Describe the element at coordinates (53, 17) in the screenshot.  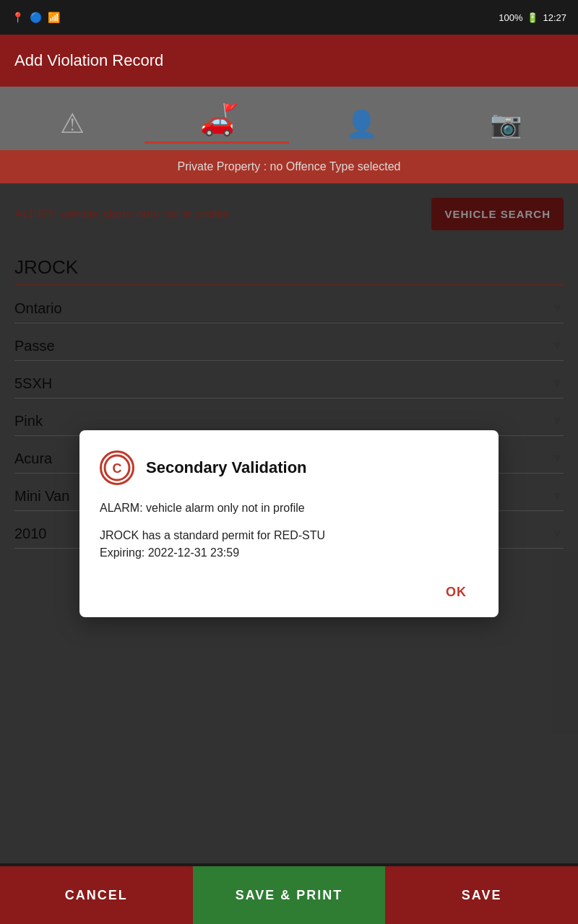
I see `wifi-icon: 📶` at that location.